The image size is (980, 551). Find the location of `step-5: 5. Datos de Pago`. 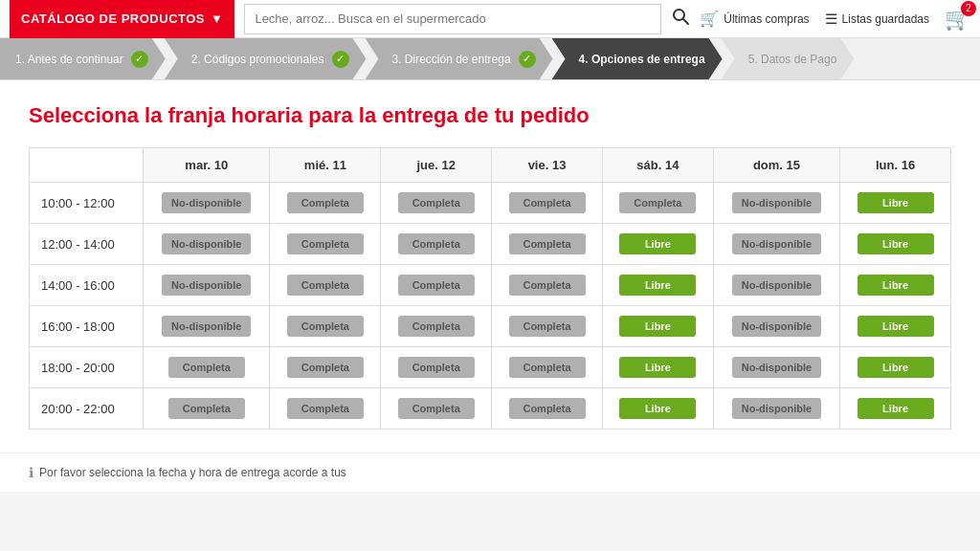

step-5: 5. Datos de Pago is located at coordinates (789, 59).